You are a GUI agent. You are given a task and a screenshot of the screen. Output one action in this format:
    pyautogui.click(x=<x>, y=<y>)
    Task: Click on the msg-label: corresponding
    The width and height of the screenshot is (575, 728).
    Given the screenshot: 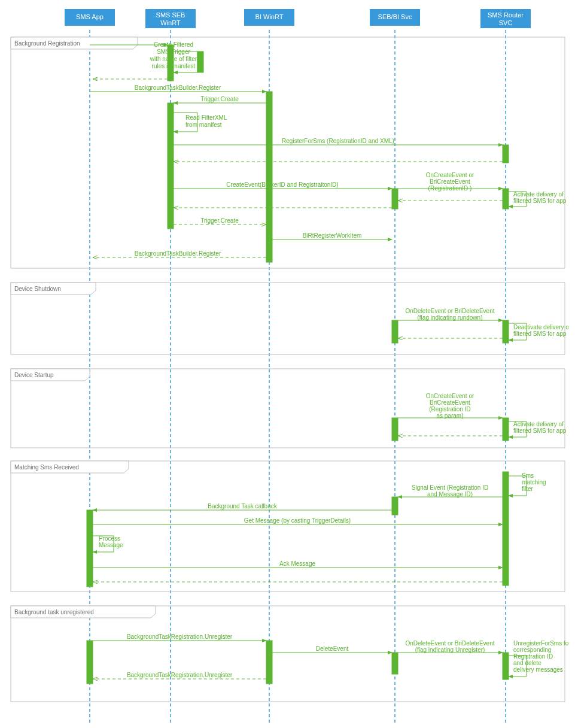 What is the action you would take?
    pyautogui.click(x=533, y=650)
    